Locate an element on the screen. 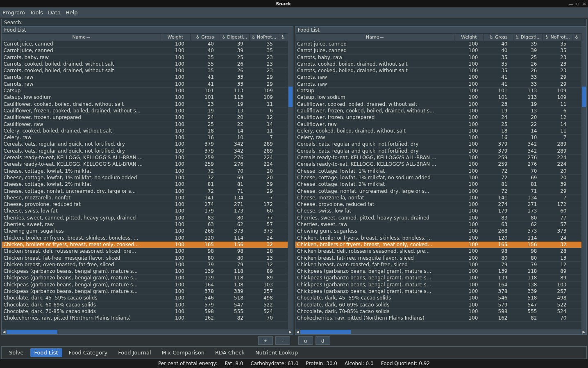 This screenshot has width=588, height=368. table-row: Cauliflower, cooked, boiled, drained, wi… is located at coordinates (438, 104).